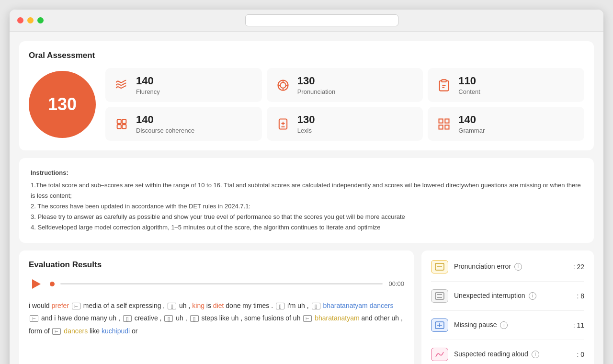  I want to click on maximize-button, so click(40, 20).